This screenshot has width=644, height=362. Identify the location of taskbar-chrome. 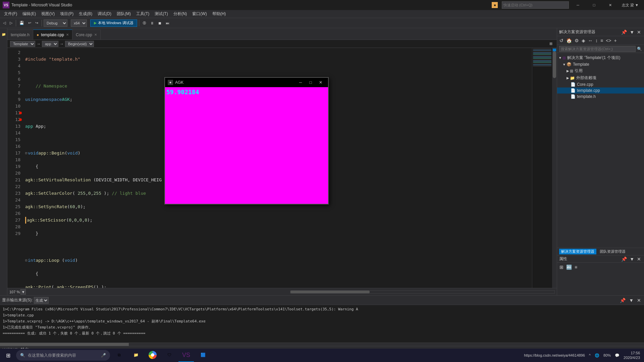
(153, 355).